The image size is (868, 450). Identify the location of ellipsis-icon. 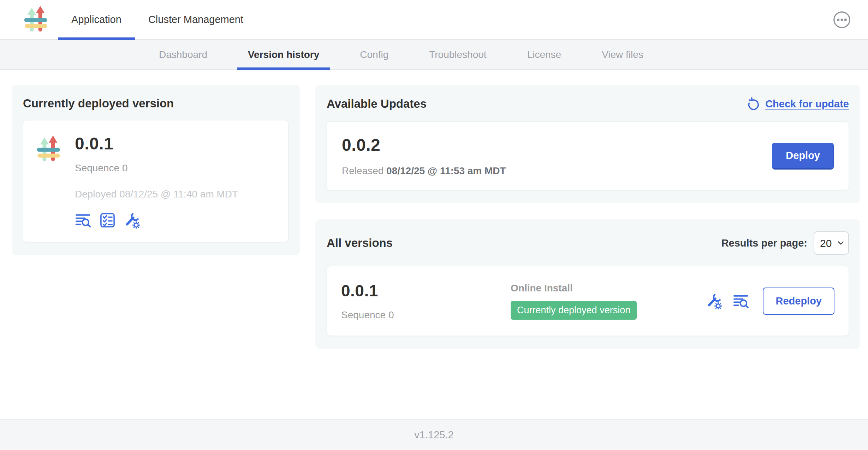
(842, 20).